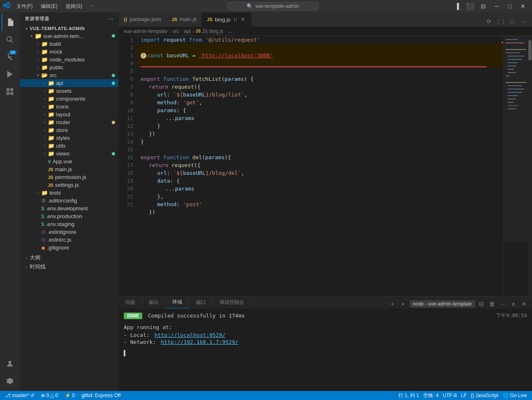  What do you see at coordinates (10, 381) in the screenshot?
I see `settings-activity-btn` at bounding box center [10, 381].